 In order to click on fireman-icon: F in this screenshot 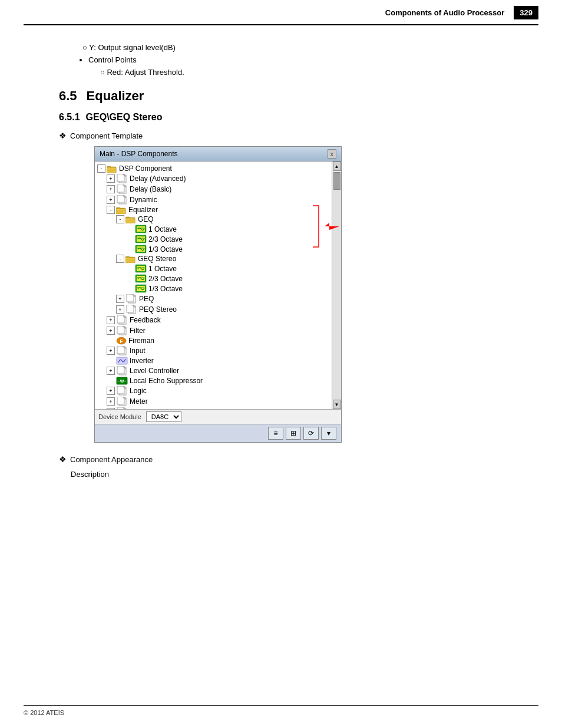, I will do `click(121, 341)`.